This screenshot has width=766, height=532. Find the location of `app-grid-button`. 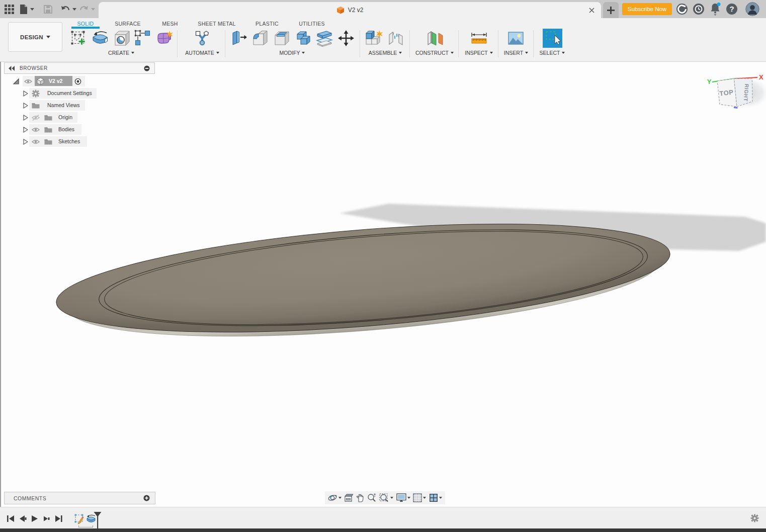

app-grid-button is located at coordinates (9, 9).